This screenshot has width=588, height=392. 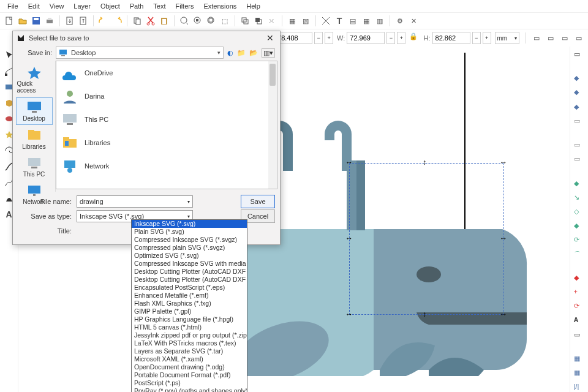 I want to click on sel-handle-se: ↔, so click(x=503, y=314).